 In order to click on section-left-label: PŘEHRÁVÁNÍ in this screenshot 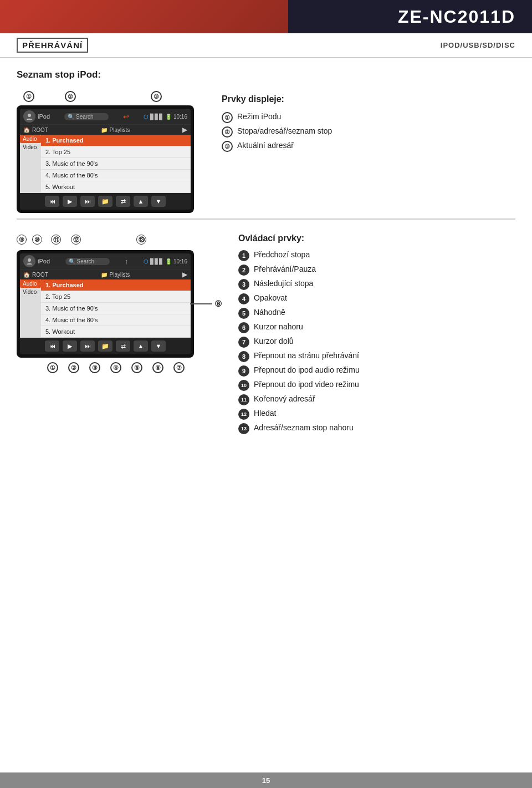, I will do `click(52, 45)`.